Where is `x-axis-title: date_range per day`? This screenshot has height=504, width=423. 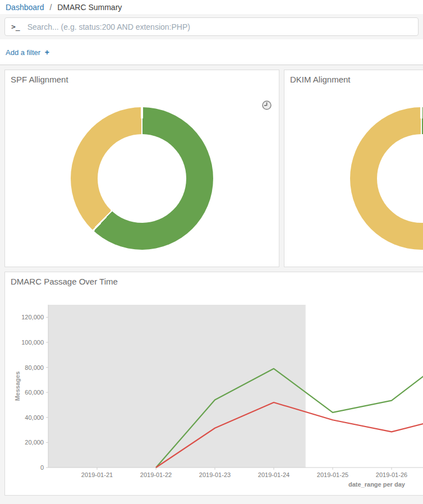 x-axis-title: date_range per day is located at coordinates (377, 484).